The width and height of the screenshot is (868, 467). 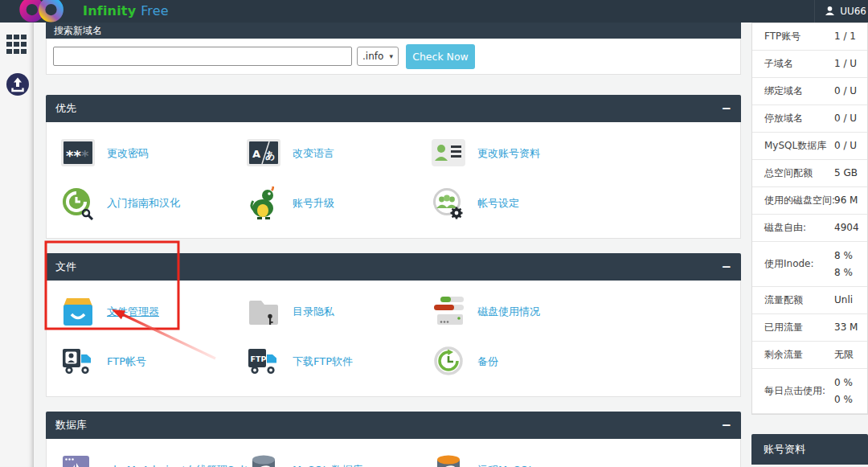 What do you see at coordinates (153, 362) in the screenshot?
I see `feature-item: FTP帐号` at bounding box center [153, 362].